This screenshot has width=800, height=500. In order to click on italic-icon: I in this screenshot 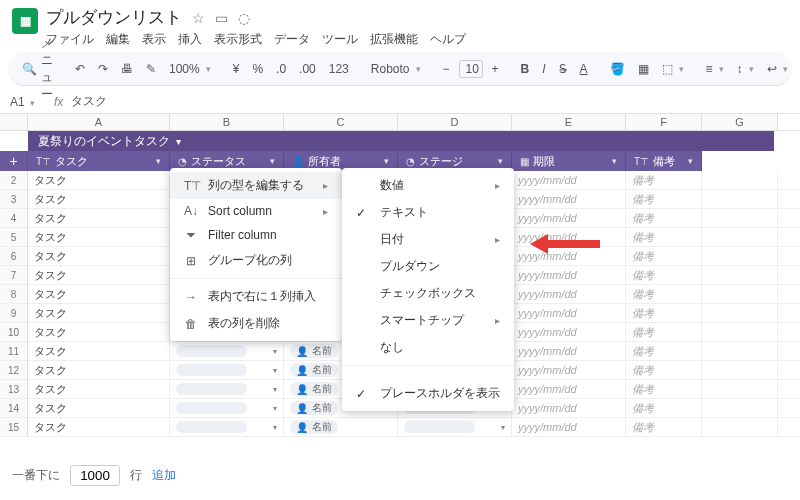, I will do `click(544, 69)`.